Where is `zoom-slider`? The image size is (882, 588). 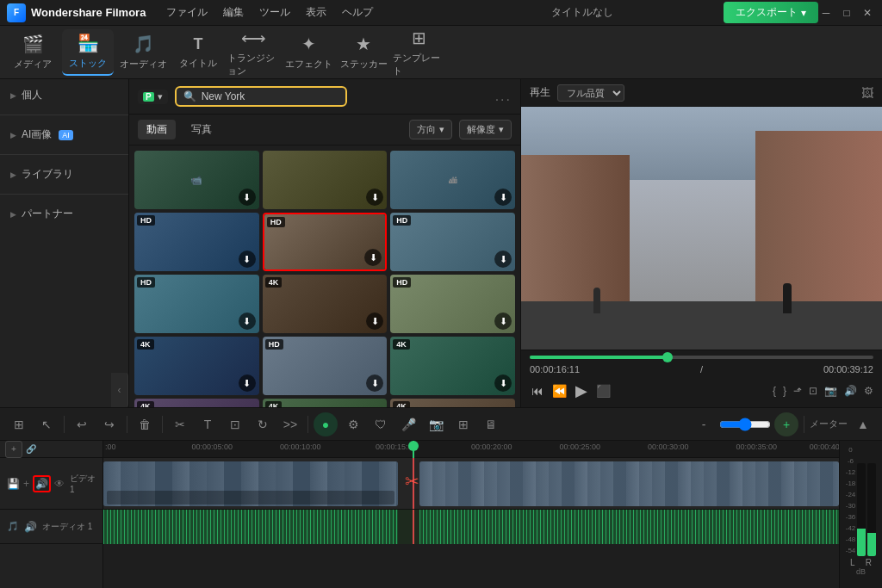 zoom-slider is located at coordinates (745, 424).